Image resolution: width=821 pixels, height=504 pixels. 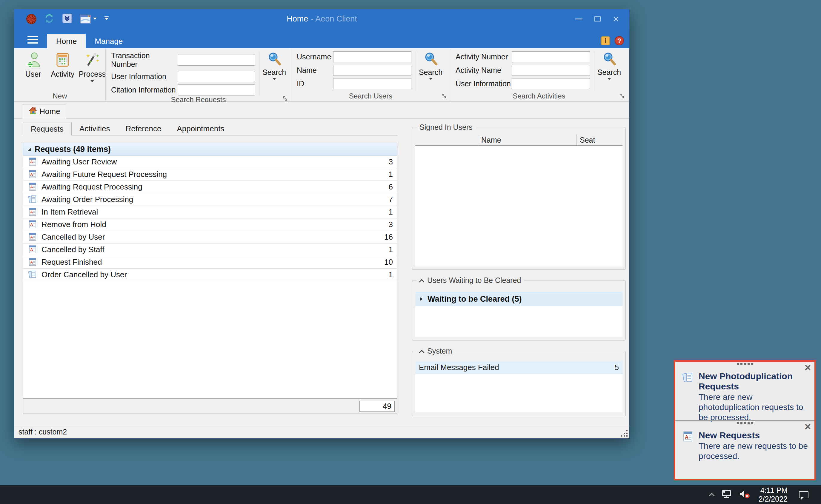 I want to click on queue-row-remove-from-hold: A Remove from Hold 3, so click(x=210, y=225).